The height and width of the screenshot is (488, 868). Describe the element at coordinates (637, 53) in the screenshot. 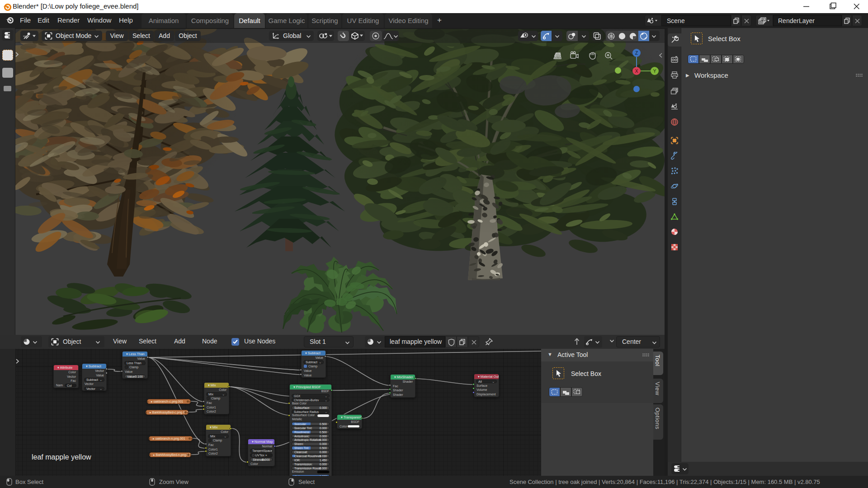

I see `svg-text: Z` at that location.